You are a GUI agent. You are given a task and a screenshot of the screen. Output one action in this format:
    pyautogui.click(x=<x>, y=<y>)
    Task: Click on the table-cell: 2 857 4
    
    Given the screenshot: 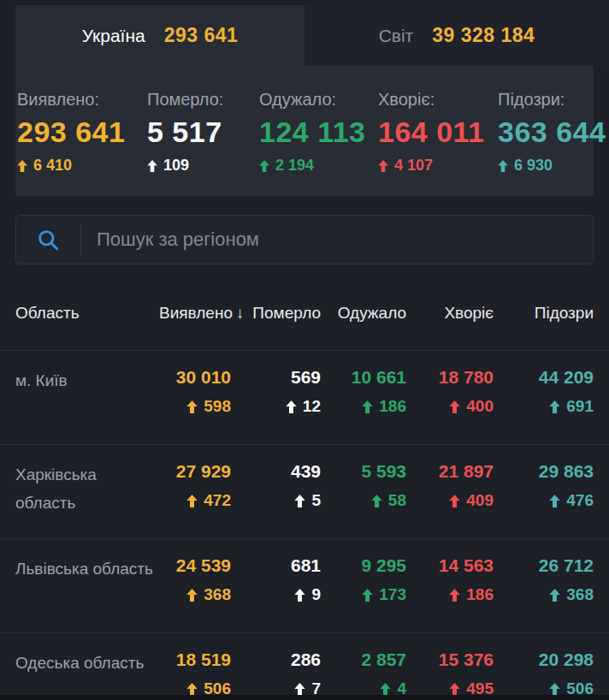 What is the action you would take?
    pyautogui.click(x=364, y=667)
    